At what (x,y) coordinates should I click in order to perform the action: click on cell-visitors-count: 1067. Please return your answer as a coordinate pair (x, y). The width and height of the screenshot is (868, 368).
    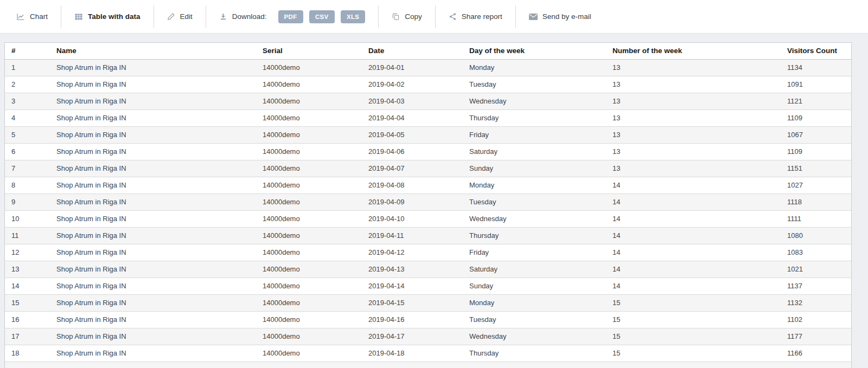
    Looking at the image, I should click on (816, 135).